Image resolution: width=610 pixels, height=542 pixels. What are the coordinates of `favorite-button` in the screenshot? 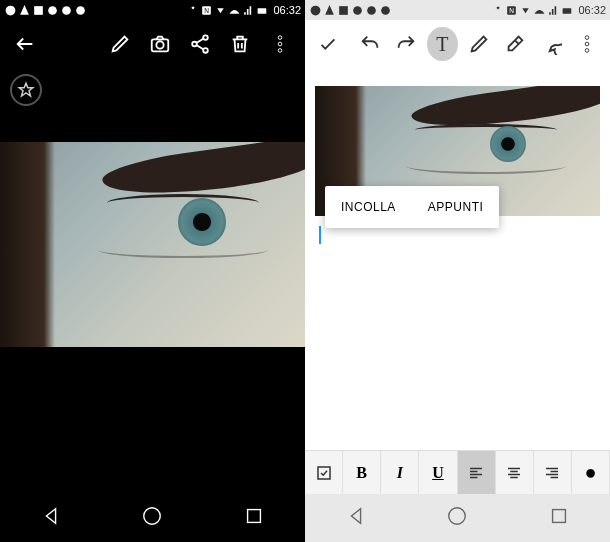 It's located at (26, 90).